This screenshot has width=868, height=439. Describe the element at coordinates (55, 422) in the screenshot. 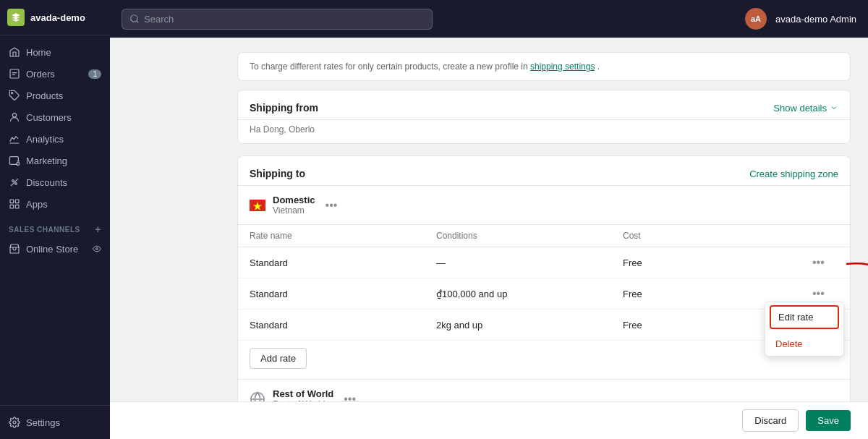

I see `sidebar-bottom: Settings` at that location.